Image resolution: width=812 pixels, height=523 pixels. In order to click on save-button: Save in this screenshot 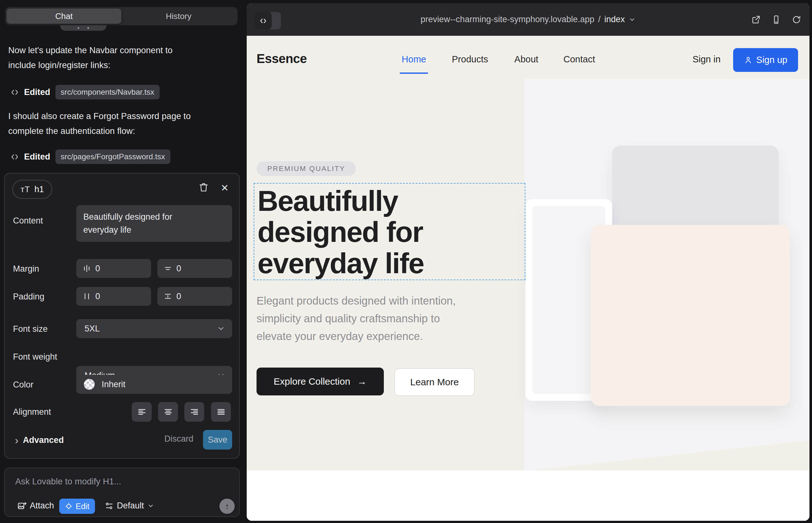, I will do `click(217, 440)`.